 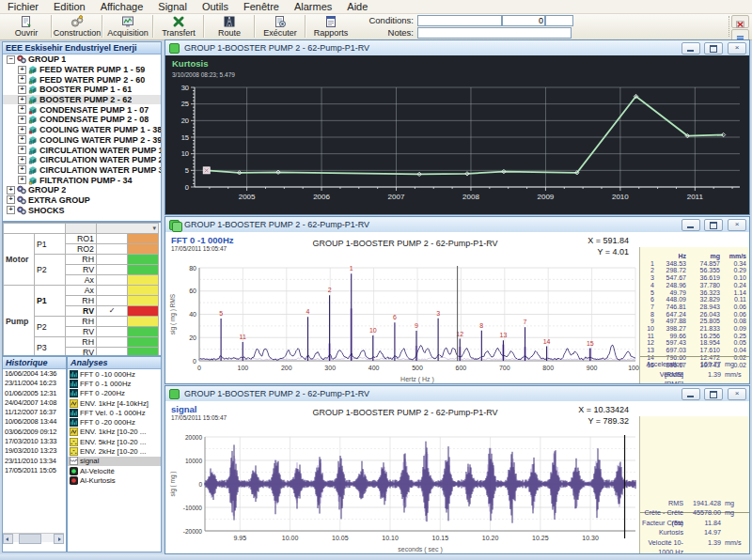 I want to click on history-item: 01/06/2005 12:31, so click(x=34, y=394).